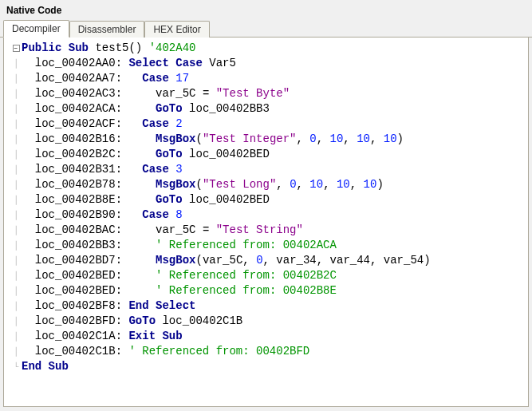  Describe the element at coordinates (155, 336) in the screenshot. I see `token-kw: Exit Sub` at that location.